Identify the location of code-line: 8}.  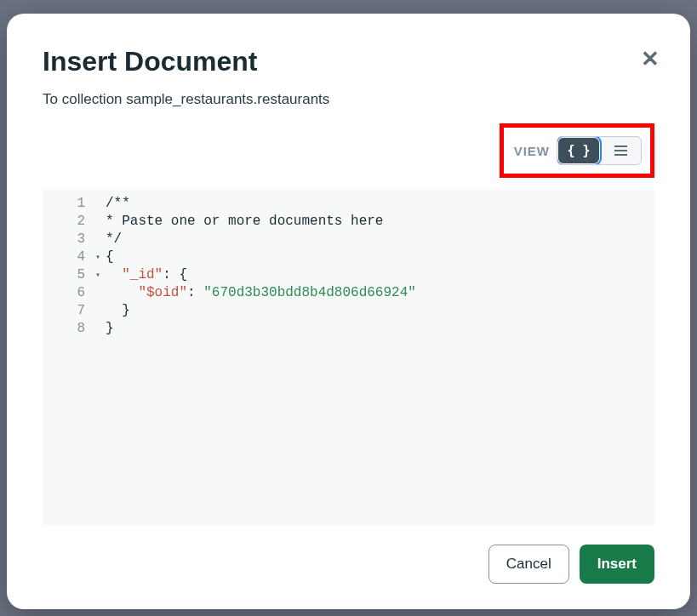
(349, 328).